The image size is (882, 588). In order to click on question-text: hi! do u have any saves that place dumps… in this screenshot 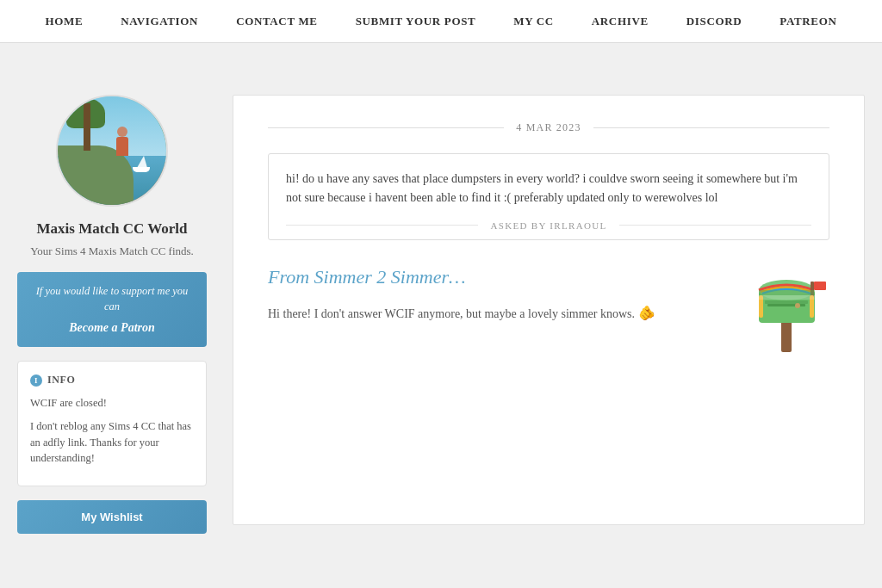, I will do `click(549, 189)`.